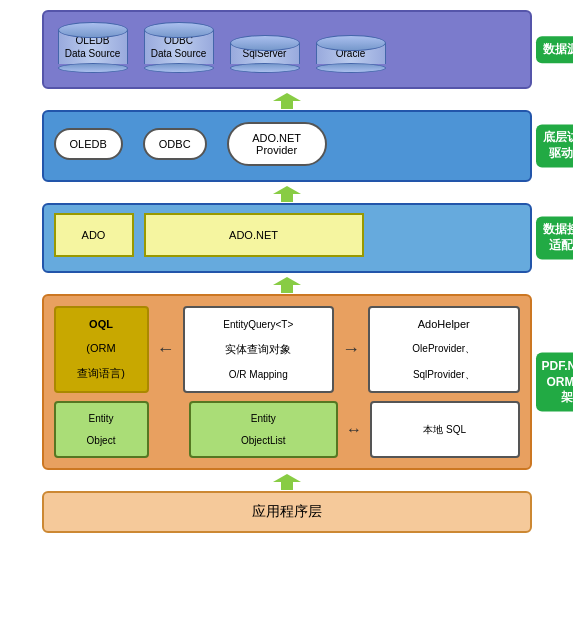 The width and height of the screenshot is (573, 620). Describe the element at coordinates (287, 101) in the screenshot. I see `arrow-ds-driver-svg` at that location.